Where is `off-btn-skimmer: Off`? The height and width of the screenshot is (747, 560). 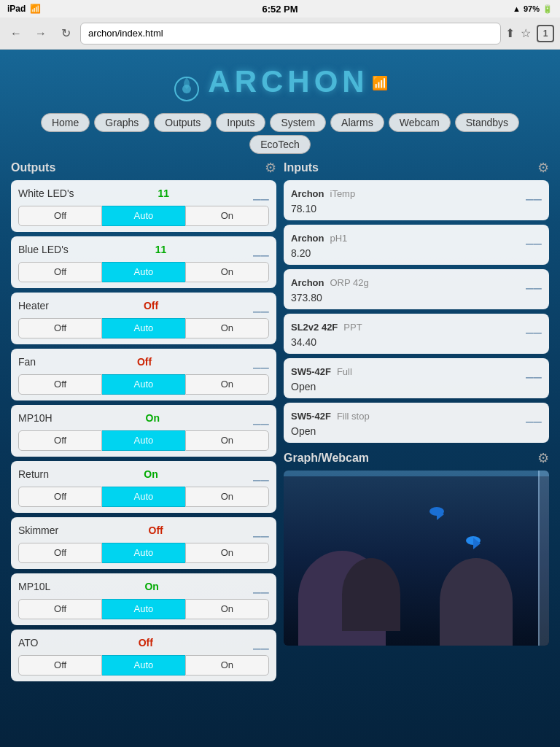
off-btn-skimmer: Off is located at coordinates (60, 553).